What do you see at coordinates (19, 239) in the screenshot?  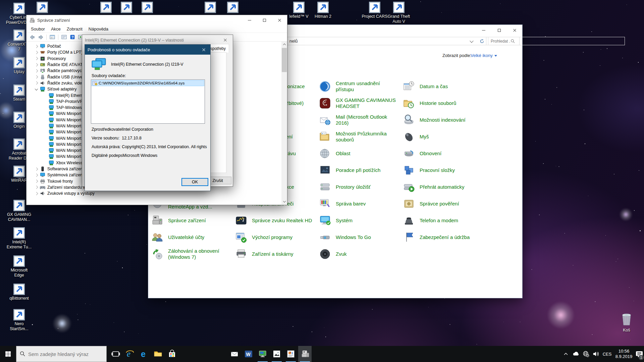 I see `desktop-icon-intel: Intel(R) Extreme Tu...` at bounding box center [19, 239].